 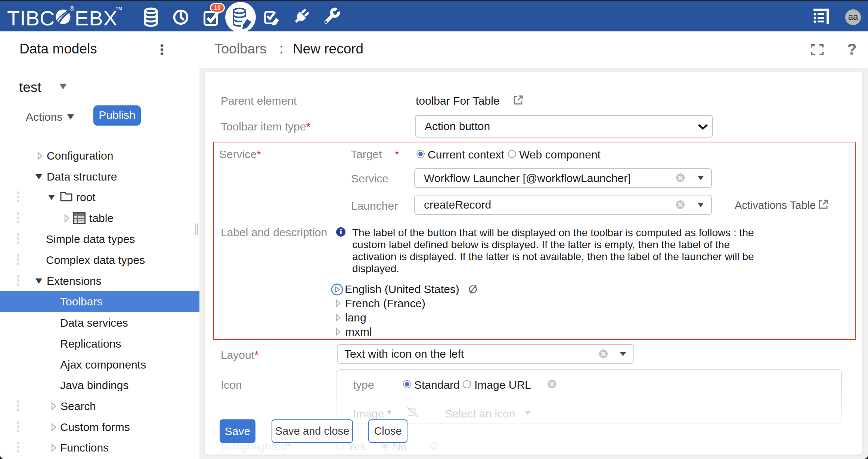 I want to click on svg-text: R, so click(x=72, y=8).